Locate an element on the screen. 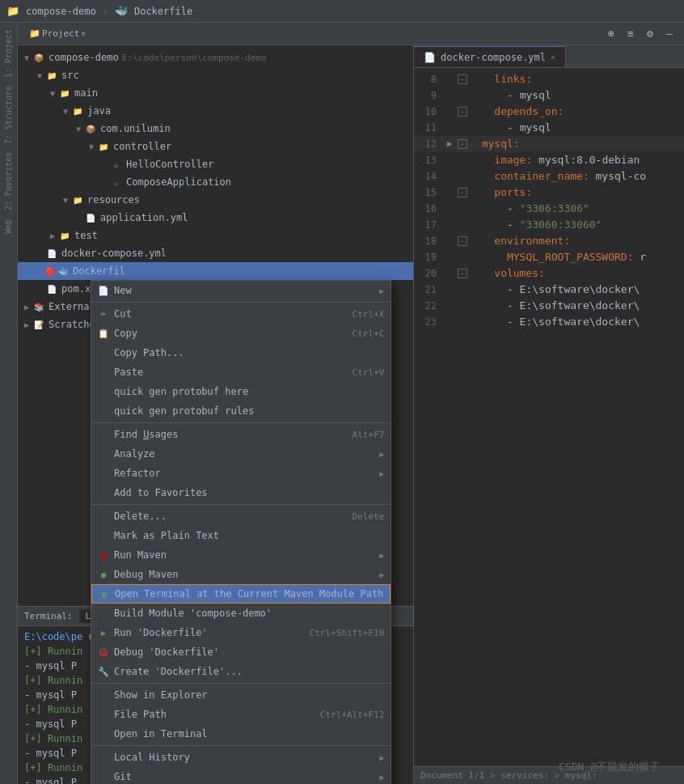  globe-icon-btn: ⊕ is located at coordinates (611, 34).